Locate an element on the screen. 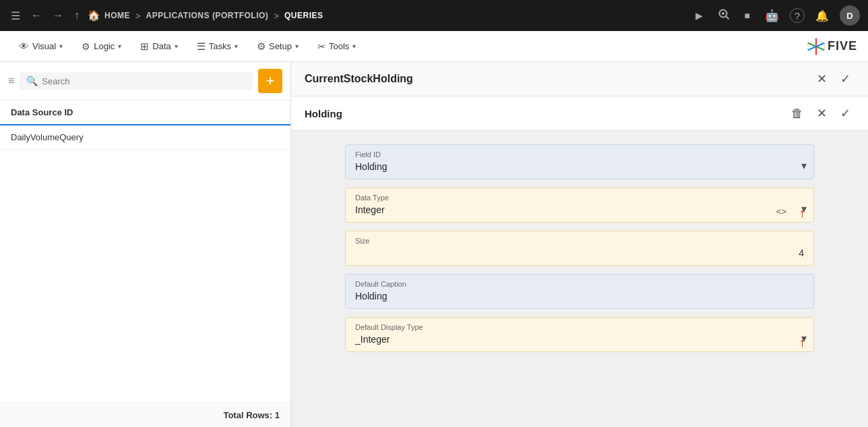 Image resolution: width=868 pixels, height=427 pixels. breadcrumb-queries: QUERIES is located at coordinates (304, 16).